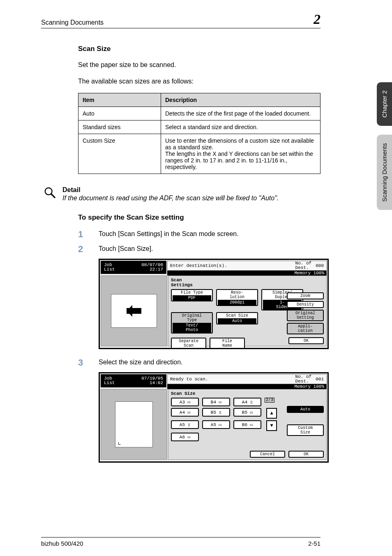 This screenshot has height=556, width=392. Describe the element at coordinates (168, 234) in the screenshot. I see `step-text: Touch [Scan Settings] in the Scan mode s…` at that location.